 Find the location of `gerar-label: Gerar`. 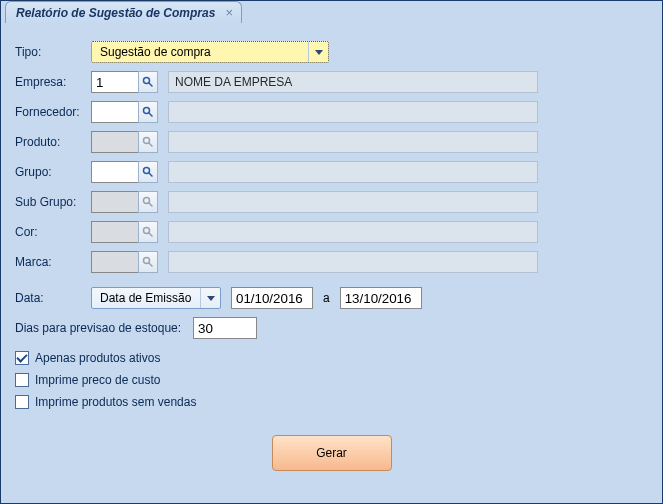

gerar-label: Gerar is located at coordinates (332, 453).